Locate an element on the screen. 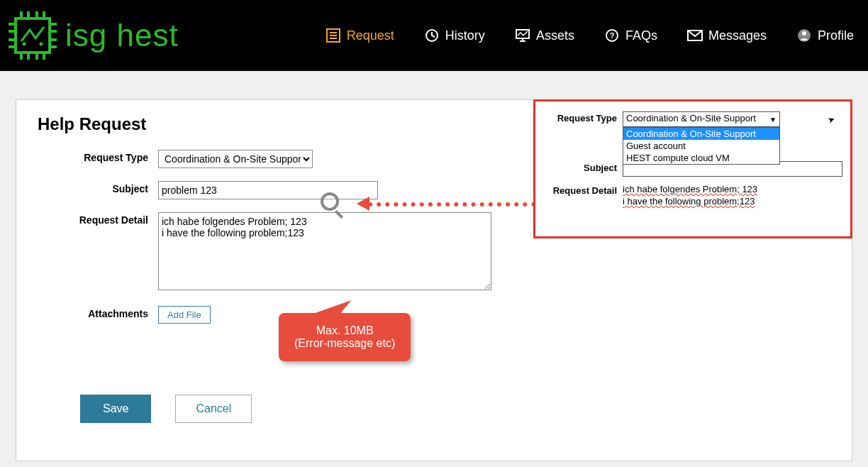  inset-label-subject: Subject is located at coordinates (582, 167).